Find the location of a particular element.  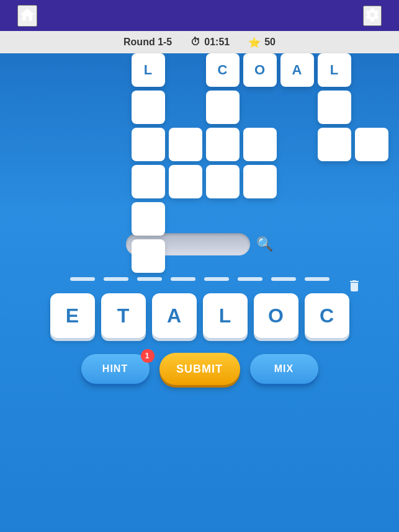

round-info: Round 1-5 is located at coordinates (148, 42).